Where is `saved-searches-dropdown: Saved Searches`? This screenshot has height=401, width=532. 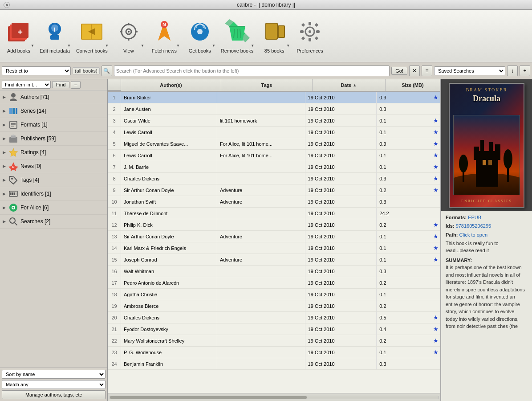
saved-searches-dropdown: Saved Searches is located at coordinates (470, 71).